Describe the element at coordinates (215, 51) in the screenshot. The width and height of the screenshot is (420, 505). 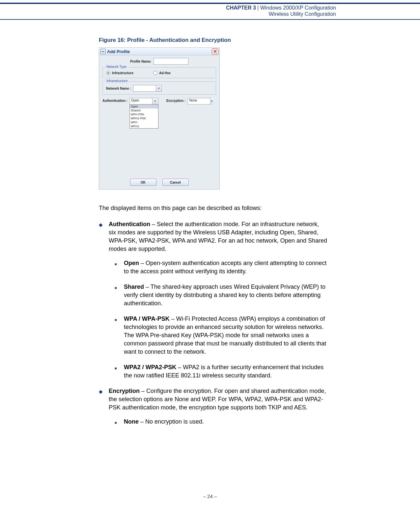
I see `close-icon` at that location.